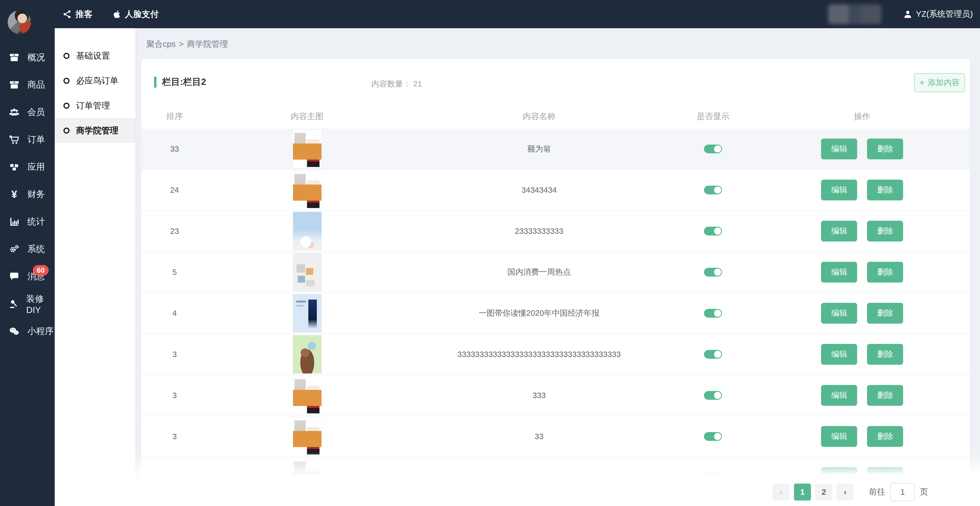 Image resolution: width=980 pixels, height=506 pixels. I want to click on table-header-row: 排序 内容主图 内容名称 是否显示 操作, so click(555, 117).